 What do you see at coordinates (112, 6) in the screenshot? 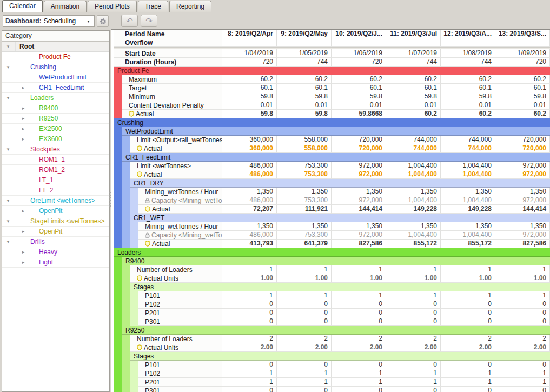
I see `tab-period-plots: Period Plots` at bounding box center [112, 6].